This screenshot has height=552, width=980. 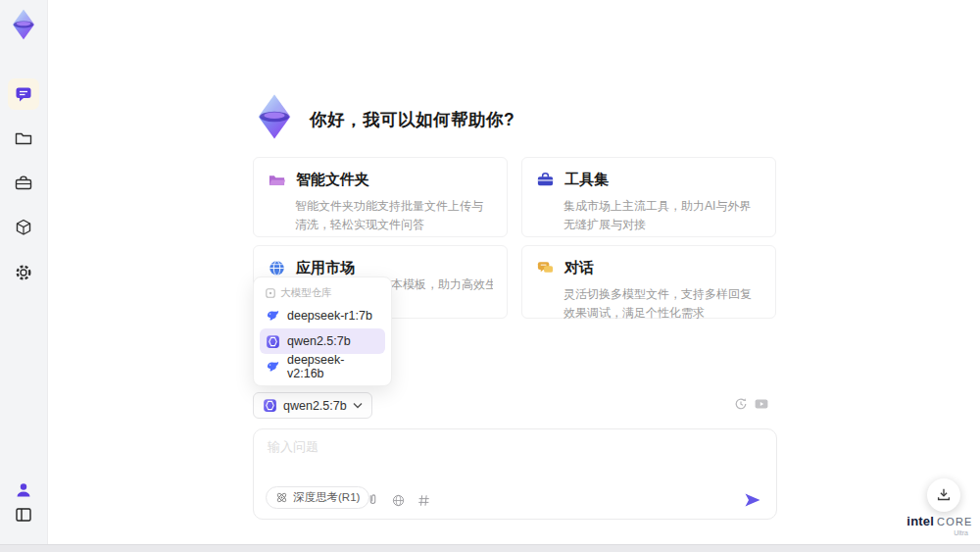 I want to click on model-dropdown: 大模型仓库 deepseek-r1:7b qwen2.5:7b, so click(x=322, y=331).